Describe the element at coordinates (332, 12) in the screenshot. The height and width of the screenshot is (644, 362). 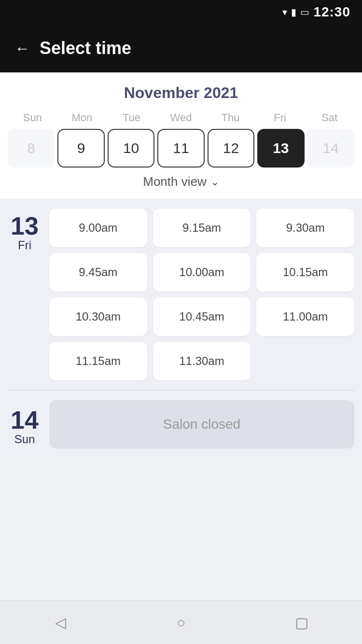
I see `status-time: 12:30` at that location.